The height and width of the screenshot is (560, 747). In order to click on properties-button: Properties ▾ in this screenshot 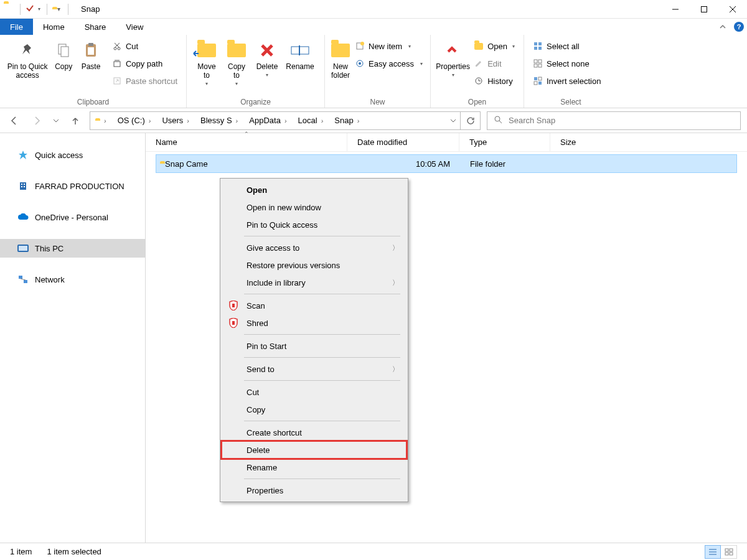, I will do `click(453, 66)`.